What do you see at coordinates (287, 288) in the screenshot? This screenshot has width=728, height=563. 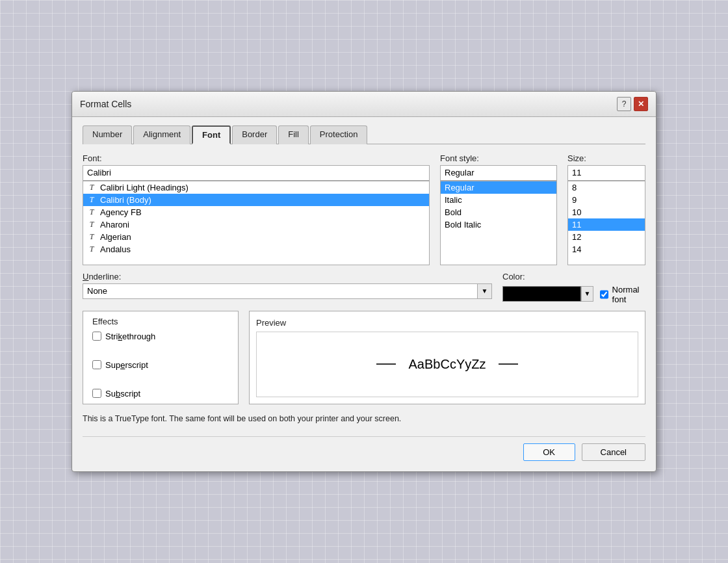 I see `underline-group: Underline: ▼` at bounding box center [287, 288].